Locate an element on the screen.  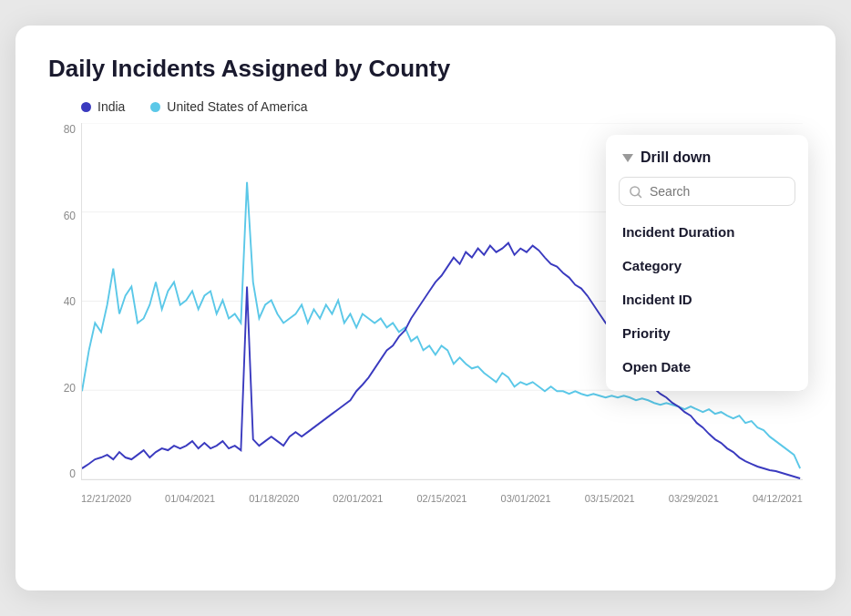
drilldown-item-category: Category is located at coordinates (707, 266).